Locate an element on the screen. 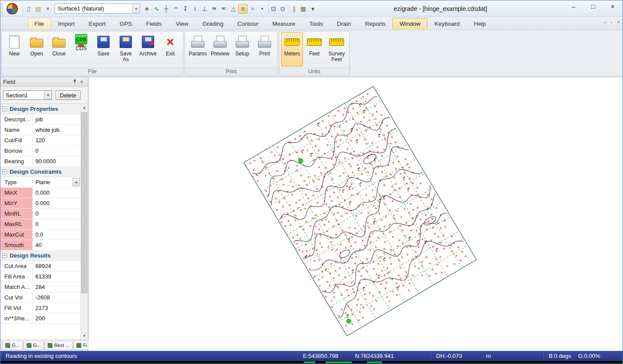  estimate-icon: ▦ is located at coordinates (303, 9).